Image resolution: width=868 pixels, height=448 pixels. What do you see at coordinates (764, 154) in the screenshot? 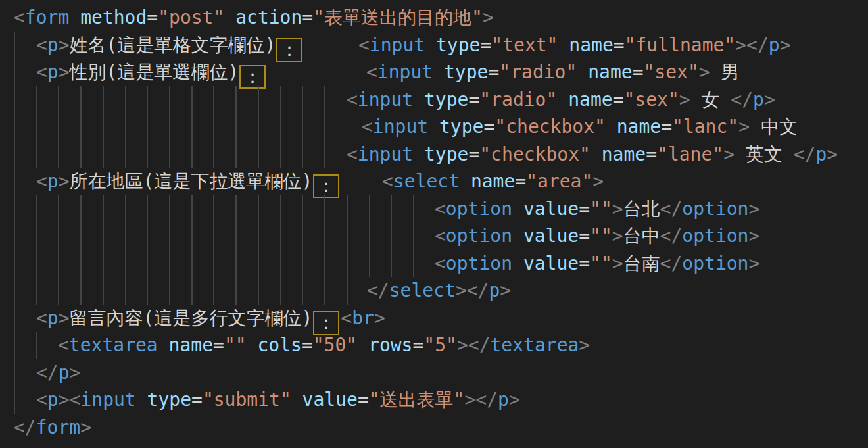
I see `code-token: 英文` at bounding box center [764, 154].